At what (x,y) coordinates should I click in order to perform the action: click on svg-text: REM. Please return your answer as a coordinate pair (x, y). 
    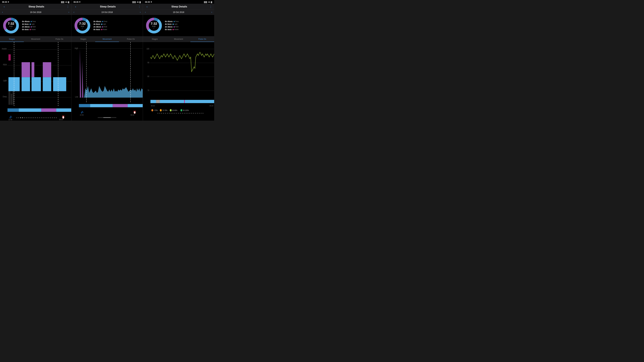
    Looking at the image, I should click on (5, 65).